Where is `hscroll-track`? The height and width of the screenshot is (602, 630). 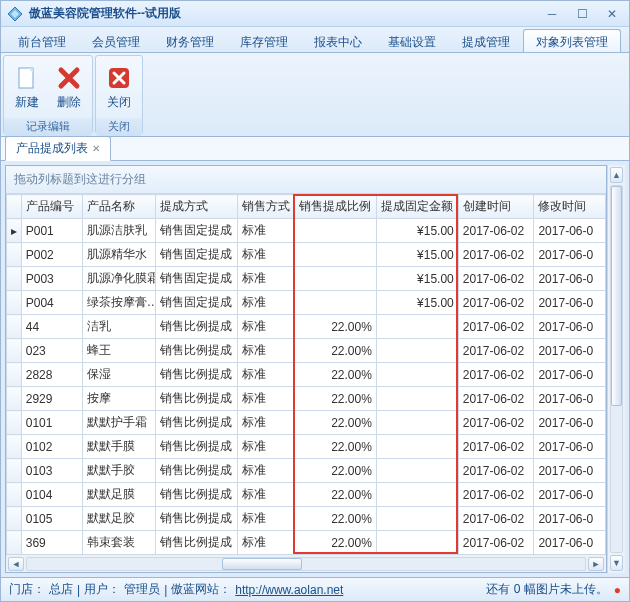
hscroll-track is located at coordinates (306, 564).